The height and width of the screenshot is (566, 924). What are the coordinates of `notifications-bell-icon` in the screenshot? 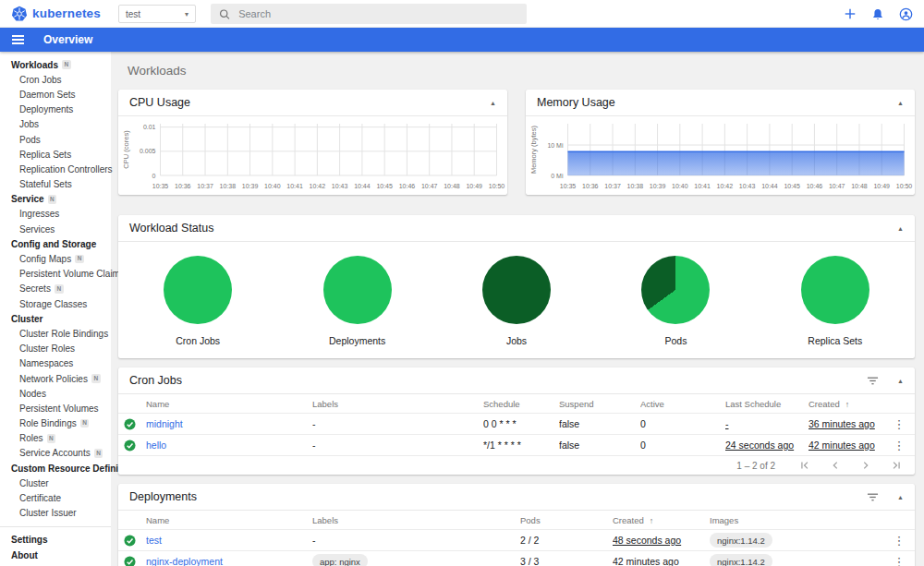 It's located at (878, 15).